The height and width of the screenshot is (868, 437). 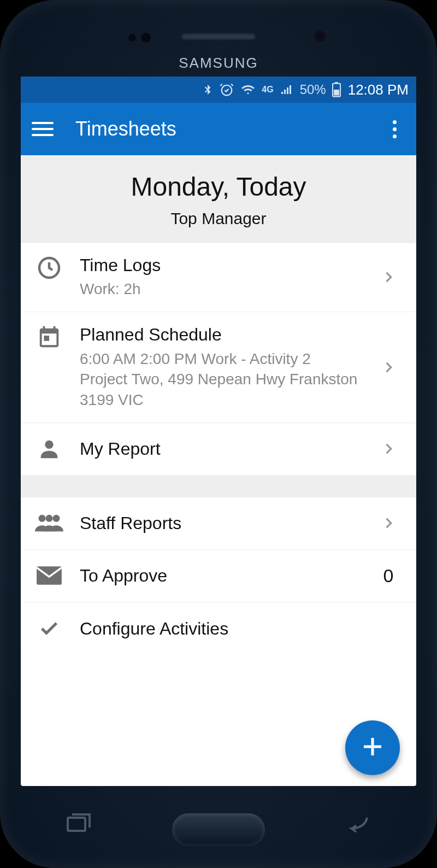 I want to click on status-bar: 4G 50% 12:08 PM, so click(x=218, y=90).